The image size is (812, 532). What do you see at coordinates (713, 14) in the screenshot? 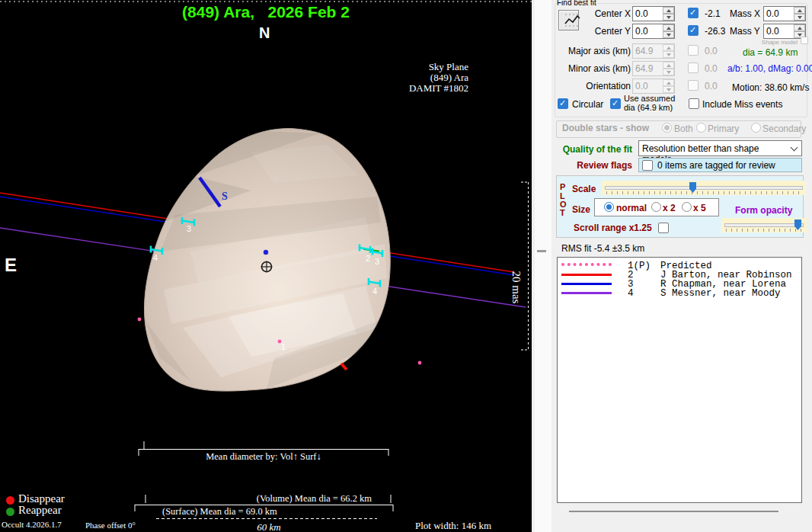
I see `center-x-fit-value: -2.1` at bounding box center [713, 14].